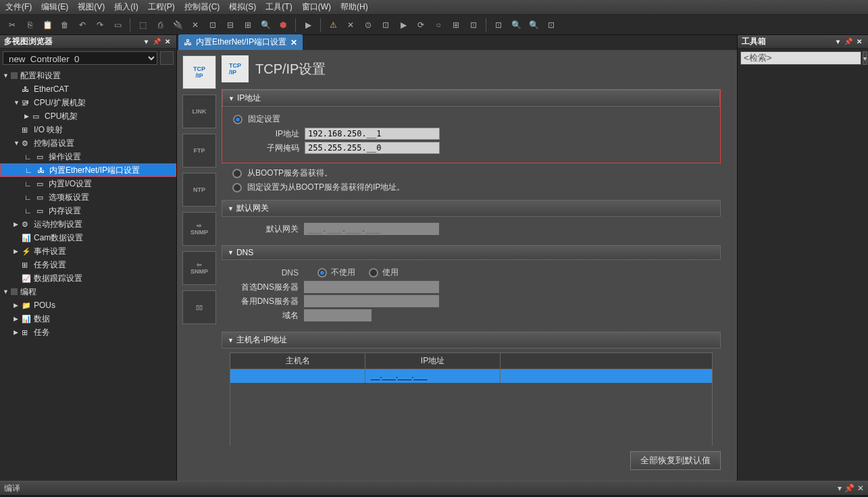  Describe the element at coordinates (471, 208) in the screenshot. I see `section-header-gateway: ▼ 默认网关` at that location.